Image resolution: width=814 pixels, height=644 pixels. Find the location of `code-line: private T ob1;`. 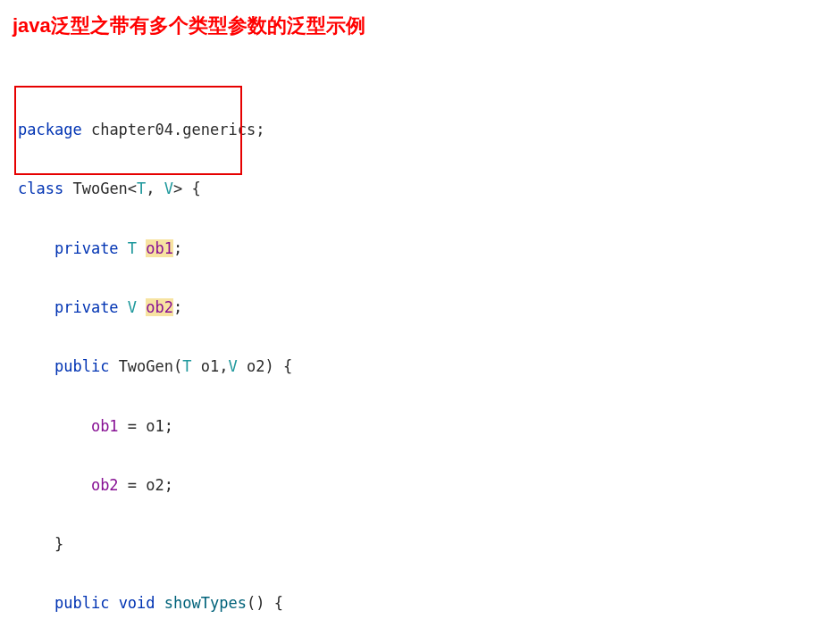

code-line: private T ob1; is located at coordinates (407, 248).